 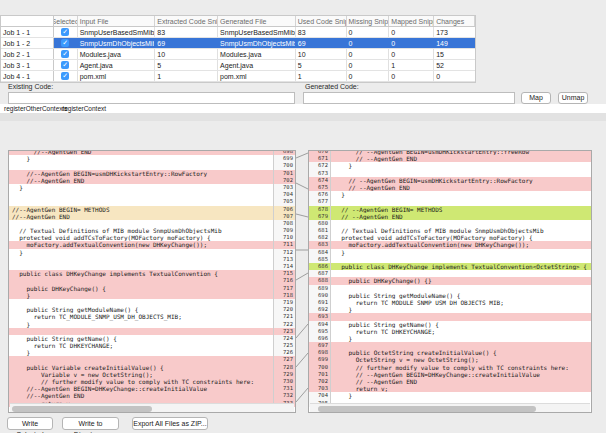 What do you see at coordinates (141, 210) in the screenshot?
I see `source-text: //--AgentGen BEGIN=_METHODS` at bounding box center [141, 210].